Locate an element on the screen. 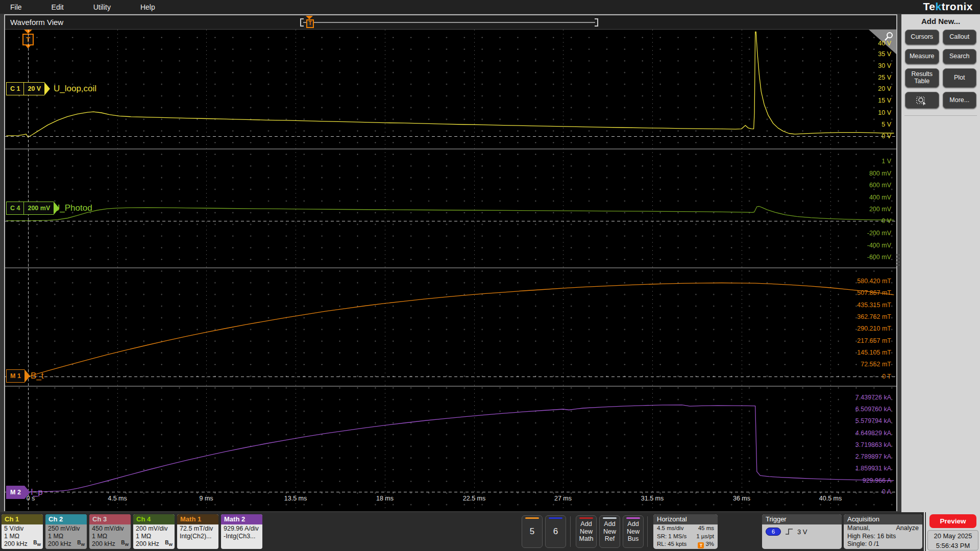 The width and height of the screenshot is (980, 551). badge-ch-3: Ch 3450 mV/div1 MΩ200 kHzBW is located at coordinates (110, 532).